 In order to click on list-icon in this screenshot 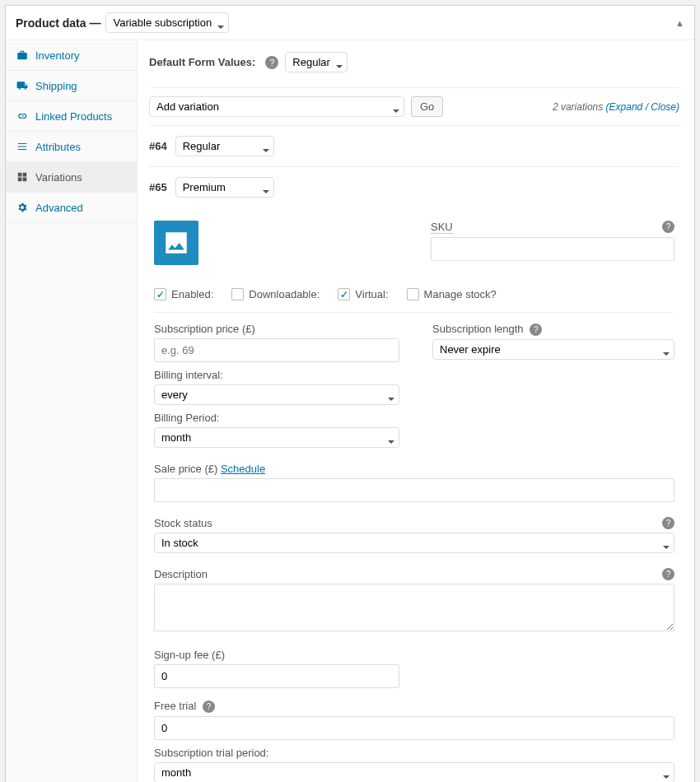, I will do `click(22, 147)`.